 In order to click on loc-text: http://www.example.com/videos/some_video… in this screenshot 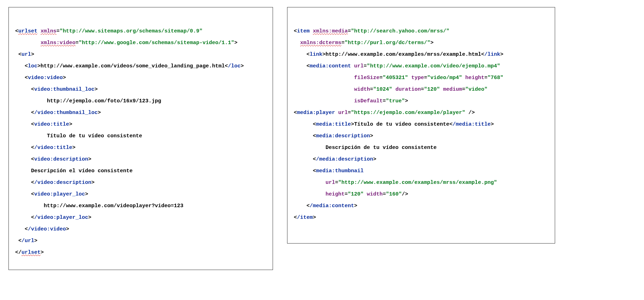, I will do `click(133, 66)`.